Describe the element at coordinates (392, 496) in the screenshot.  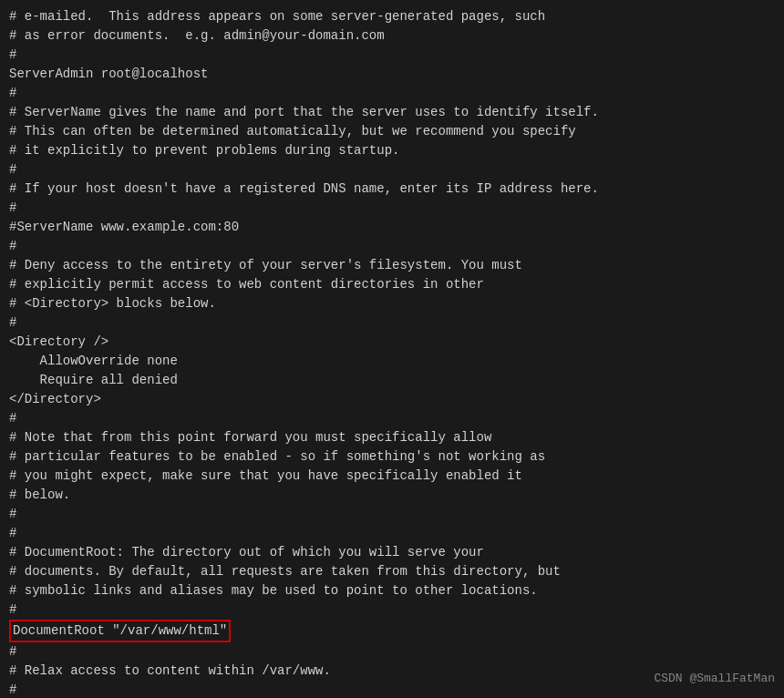
I see `code-line: # below.` at that location.